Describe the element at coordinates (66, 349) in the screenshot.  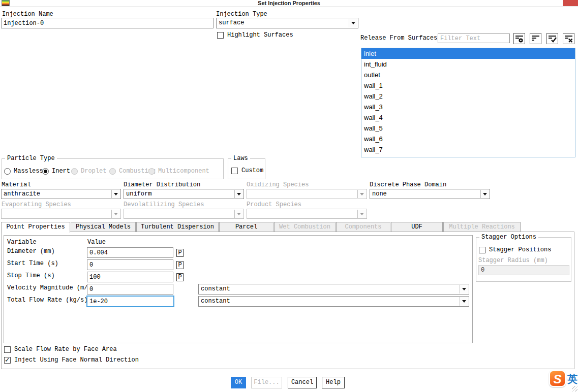
I see `scale-flow-rate-label: Scale Flow Rate by Face Area` at that location.